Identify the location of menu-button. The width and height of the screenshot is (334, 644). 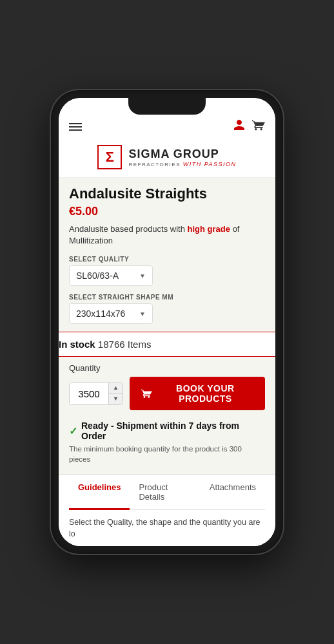
(75, 127).